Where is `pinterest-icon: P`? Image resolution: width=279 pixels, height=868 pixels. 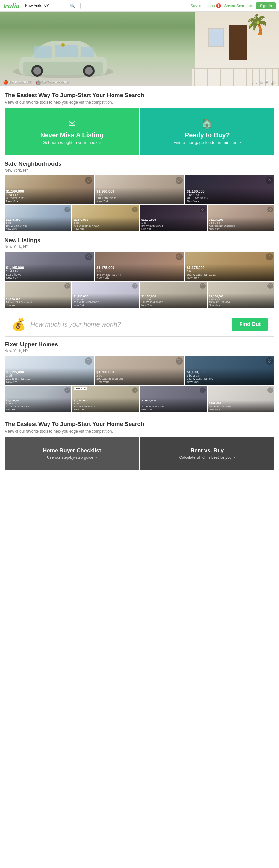 pinterest-icon: P is located at coordinates (267, 82).